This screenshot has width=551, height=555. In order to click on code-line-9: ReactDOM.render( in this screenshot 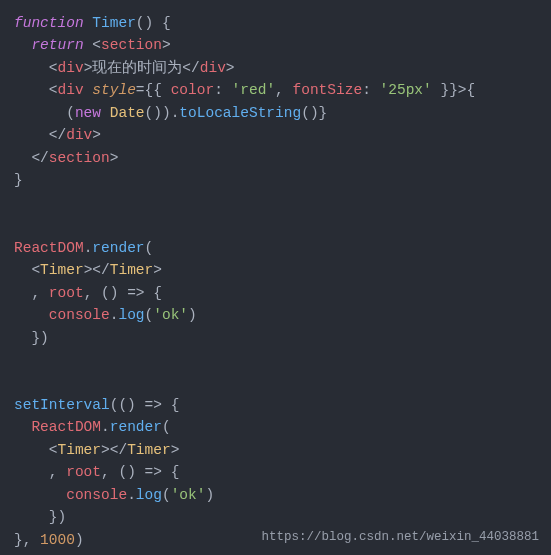, I will do `click(84, 248)`.